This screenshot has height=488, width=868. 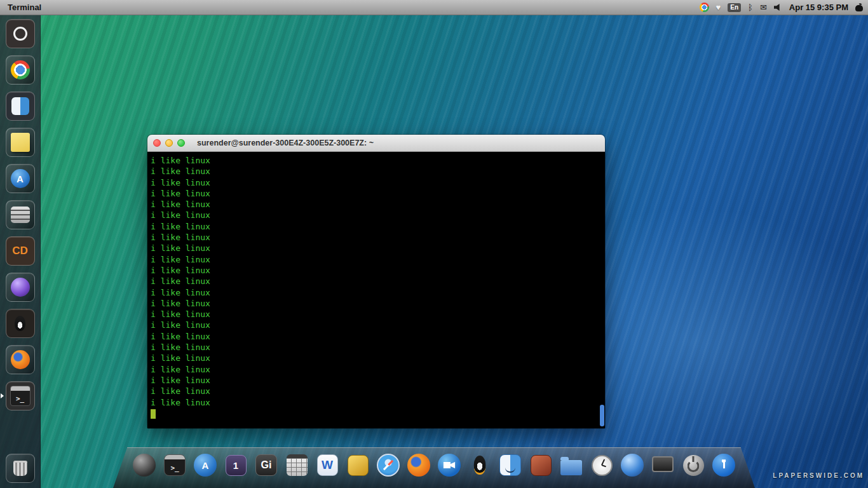 What do you see at coordinates (450, 465) in the screenshot?
I see `video-chat-icon` at bounding box center [450, 465].